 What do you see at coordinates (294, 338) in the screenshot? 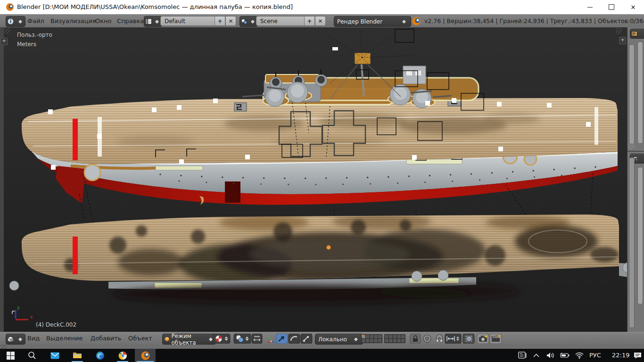
I see `manipulator-rotate-button` at bounding box center [294, 338].